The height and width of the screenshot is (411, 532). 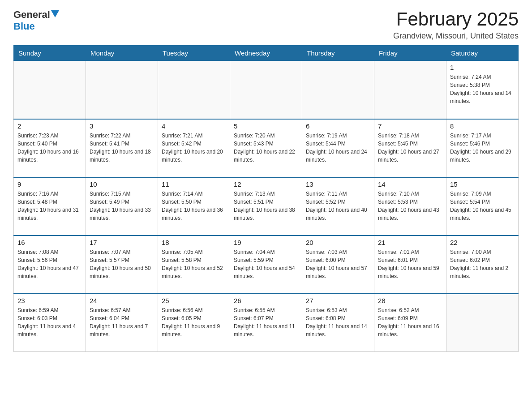 I want to click on day-info: Sunrise: 7:09 AMSunset: 5:54 PMDaylight:…, so click(x=482, y=206).